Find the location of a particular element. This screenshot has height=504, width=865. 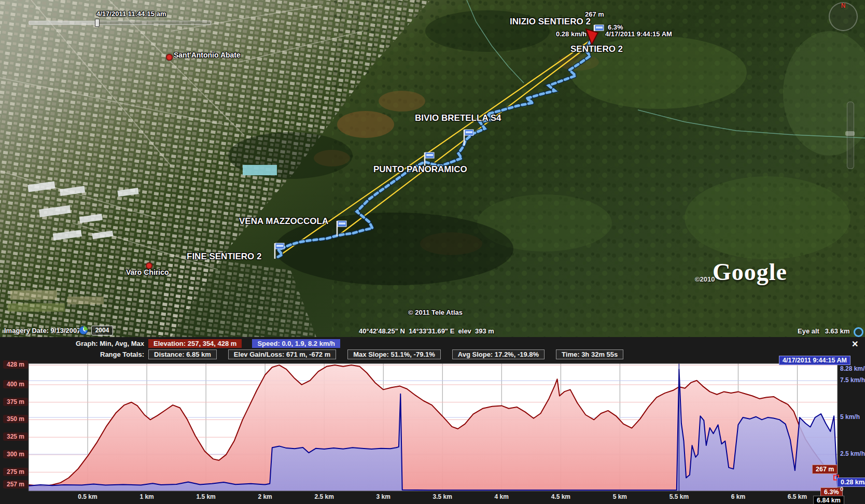

distance-axis-tick: 2.5 km is located at coordinates (324, 497).